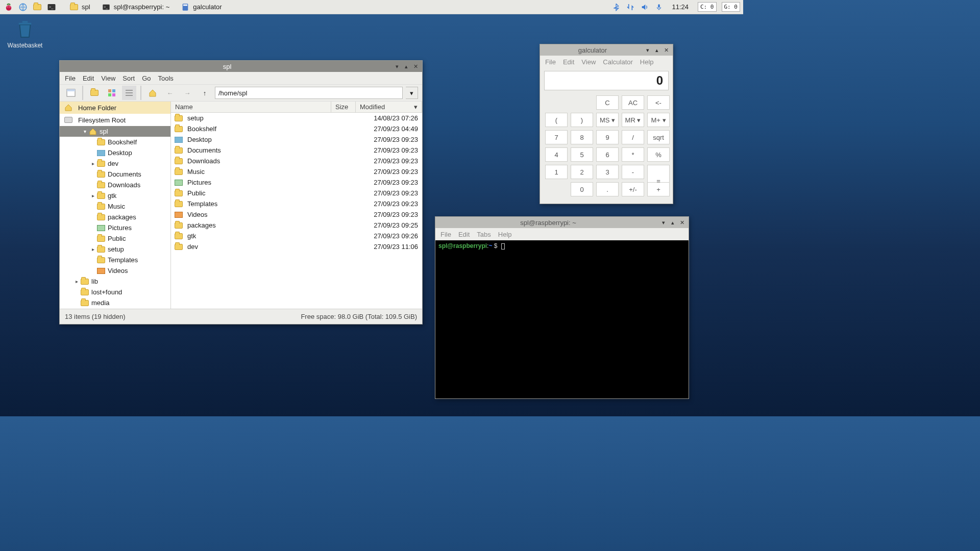 The image size is (980, 551). What do you see at coordinates (115, 282) in the screenshot?
I see `tree-item: ▸lib` at bounding box center [115, 282].